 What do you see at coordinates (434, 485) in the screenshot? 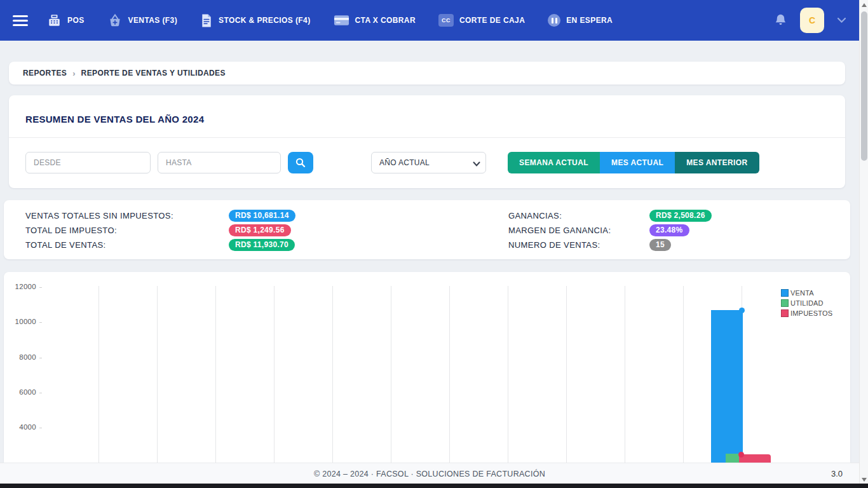
I see `window-bottom-edge` at bounding box center [434, 485].